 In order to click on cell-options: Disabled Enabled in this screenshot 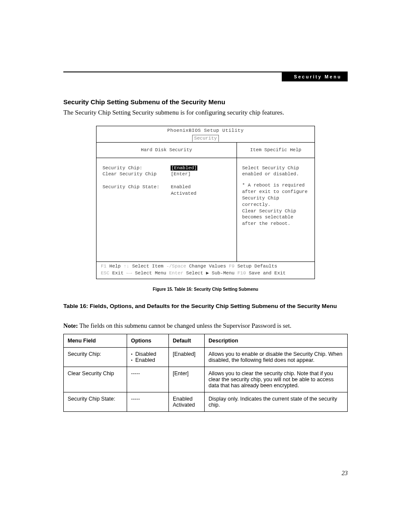, I will do `click(148, 357)`.